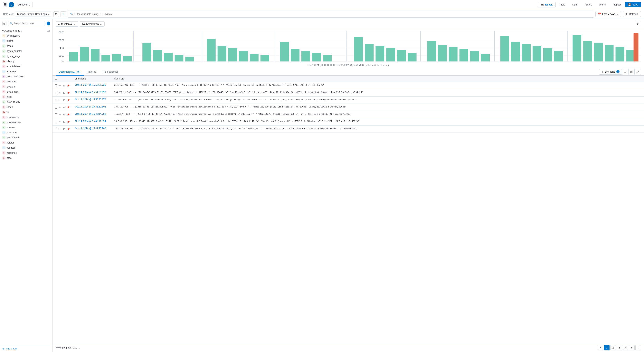 The width and height of the screenshot is (644, 352). What do you see at coordinates (26, 189) in the screenshot?
I see `fields-list: t @timestamp t agent # bytes # bytes_cou…` at bounding box center [26, 189].